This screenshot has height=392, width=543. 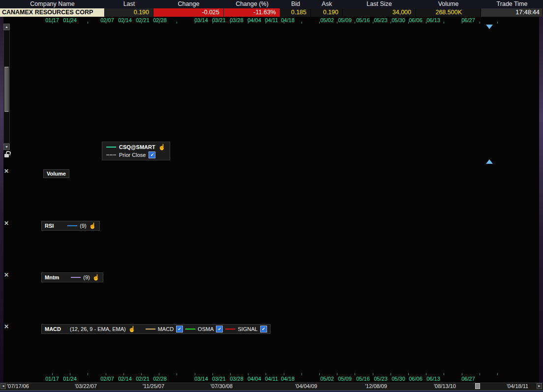 What do you see at coordinates (247, 329) in the screenshot?
I see `signal-line-label: SIGNAL` at bounding box center [247, 329].